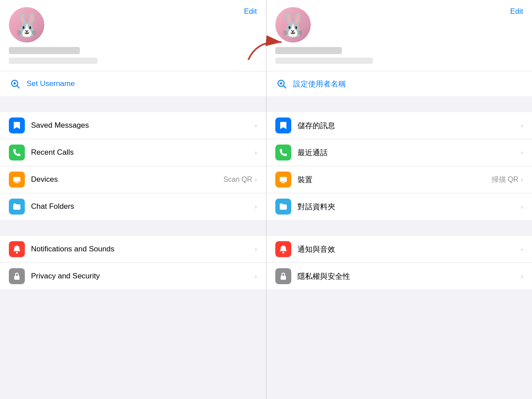 This screenshot has width=532, height=399. I want to click on privacy-icon-right, so click(283, 276).